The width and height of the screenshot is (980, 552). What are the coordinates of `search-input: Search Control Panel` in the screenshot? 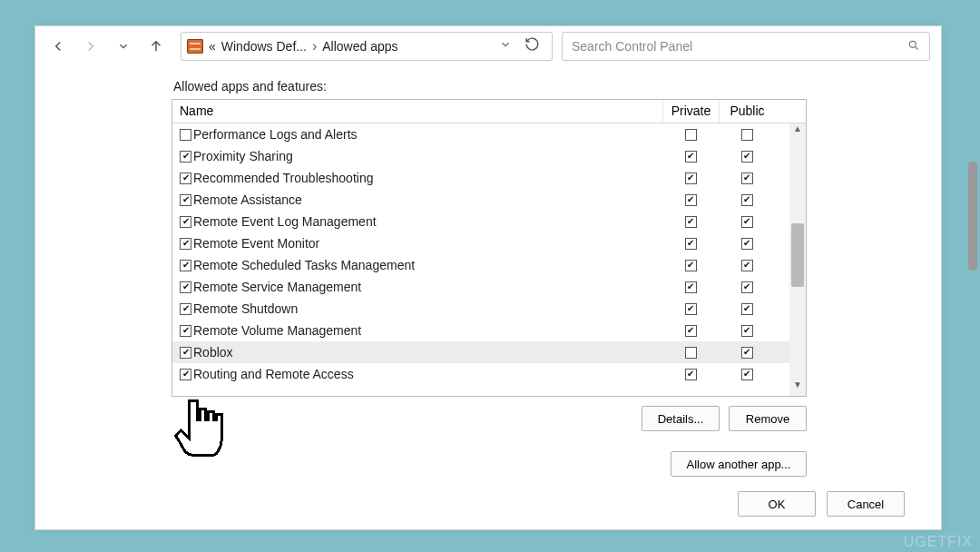 It's located at (746, 46).